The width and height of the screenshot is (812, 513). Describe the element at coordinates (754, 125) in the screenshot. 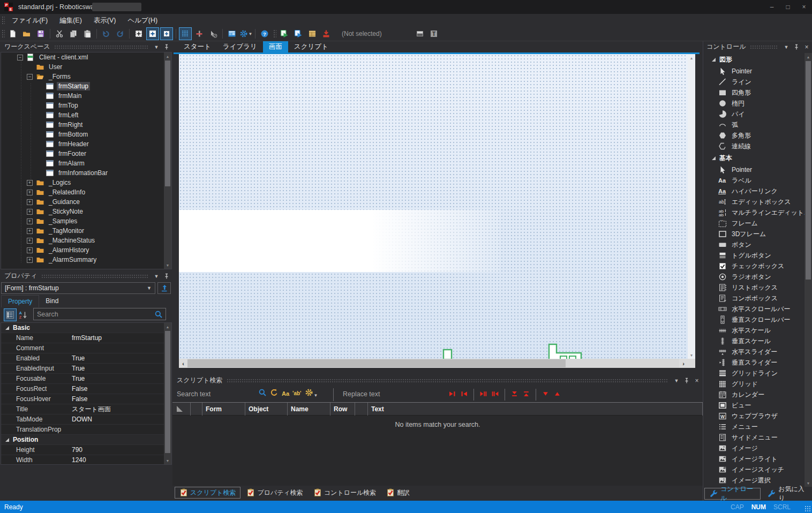

I see `control-arc: 弧` at that location.